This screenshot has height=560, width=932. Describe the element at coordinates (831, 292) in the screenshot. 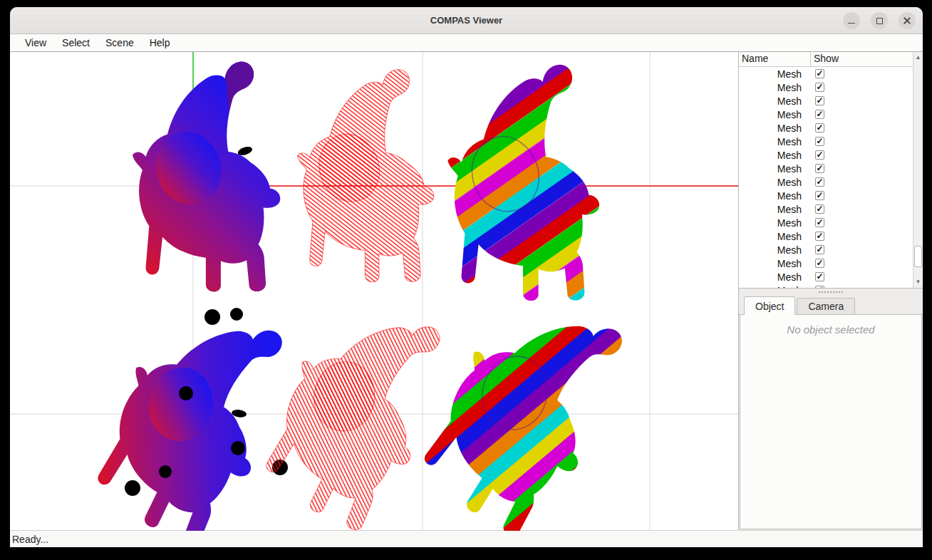

I see `panel-splitter` at that location.